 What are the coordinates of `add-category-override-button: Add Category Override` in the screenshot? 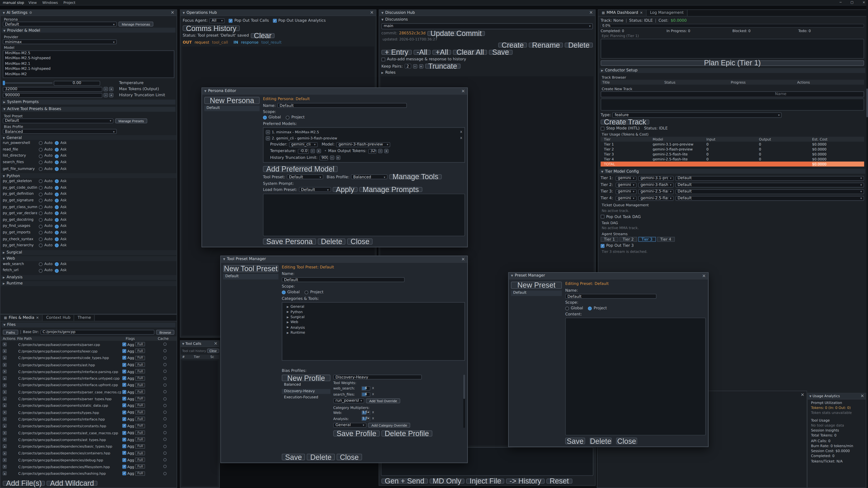 It's located at (390, 425).